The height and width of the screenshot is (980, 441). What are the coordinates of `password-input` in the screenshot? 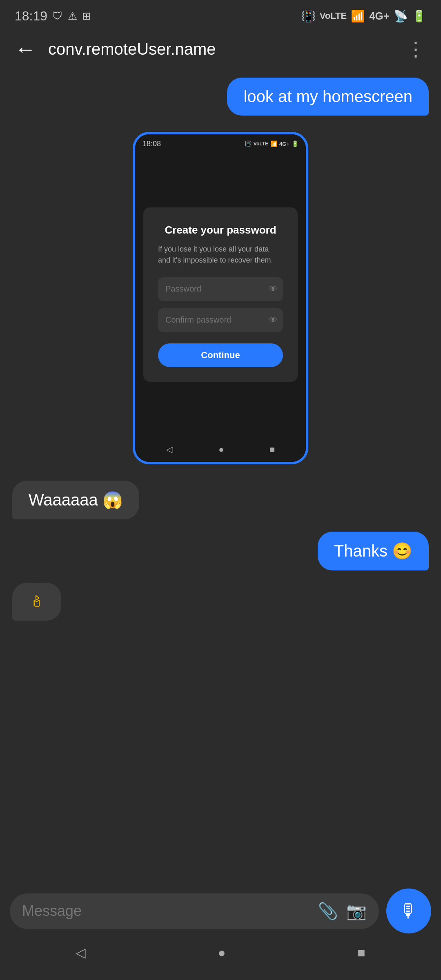 It's located at (217, 289).